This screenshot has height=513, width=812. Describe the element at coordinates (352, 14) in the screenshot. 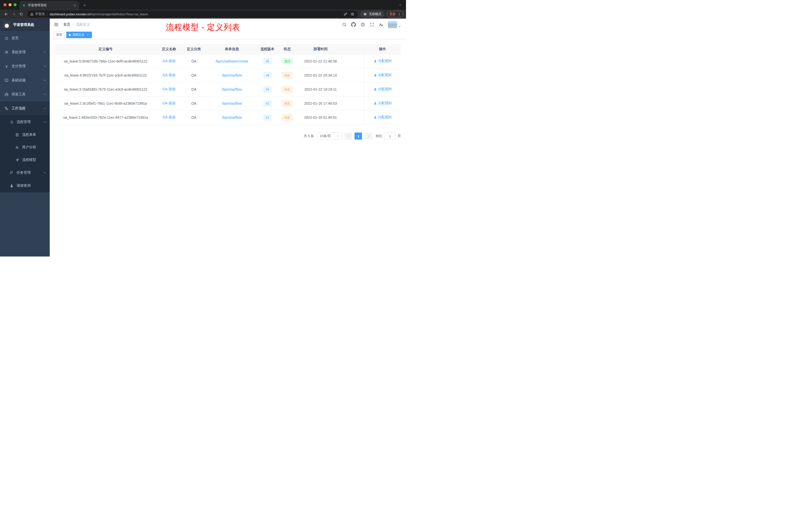

I see `bookmark-star-icon` at that location.